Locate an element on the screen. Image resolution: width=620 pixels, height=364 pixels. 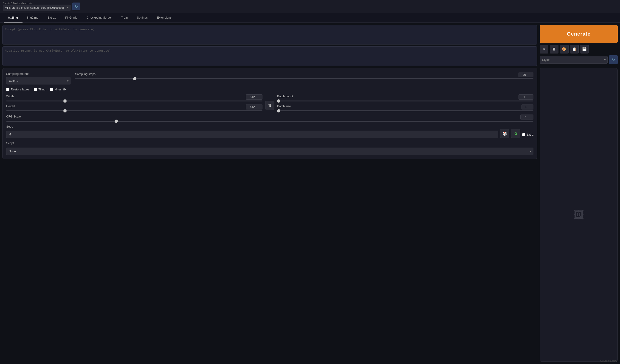
tiling-checkbox-item: Tiling is located at coordinates (40, 89).